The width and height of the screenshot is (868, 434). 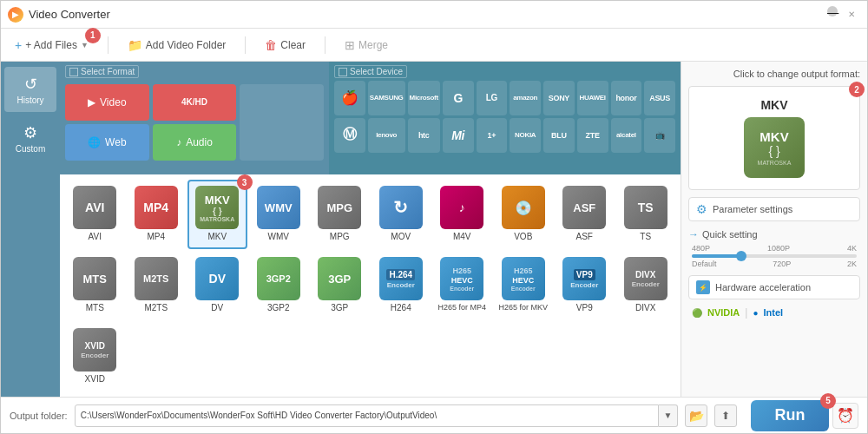 I want to click on sidebar-item-history: ↺ History, so click(x=30, y=89).